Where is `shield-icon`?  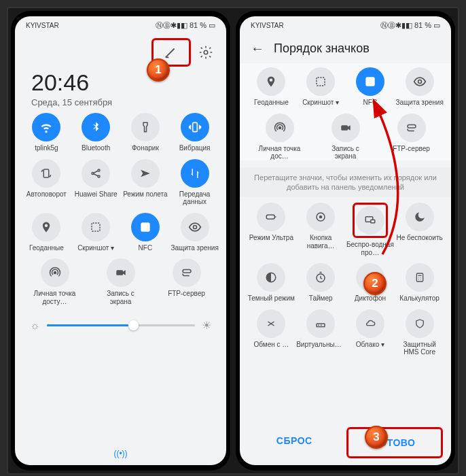 shield-icon is located at coordinates (420, 324).